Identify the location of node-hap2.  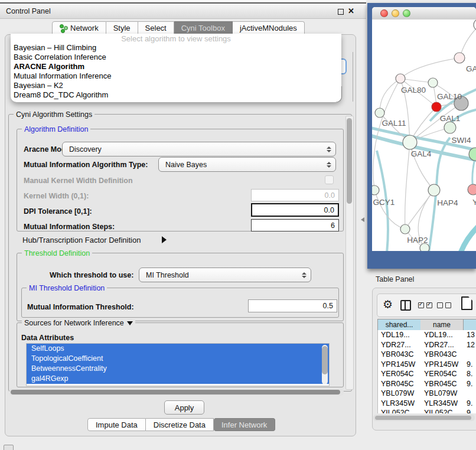
(405, 229).